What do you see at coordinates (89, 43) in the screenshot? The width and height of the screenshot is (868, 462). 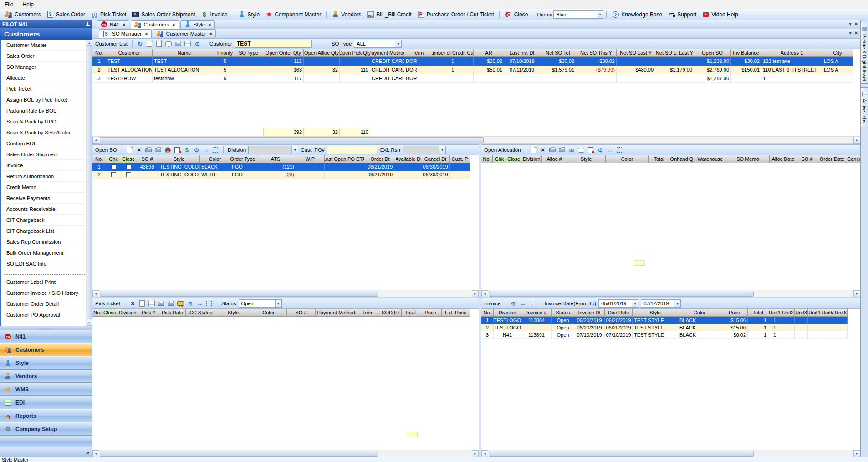 I see `scroll-up-icon: ▲` at bounding box center [89, 43].